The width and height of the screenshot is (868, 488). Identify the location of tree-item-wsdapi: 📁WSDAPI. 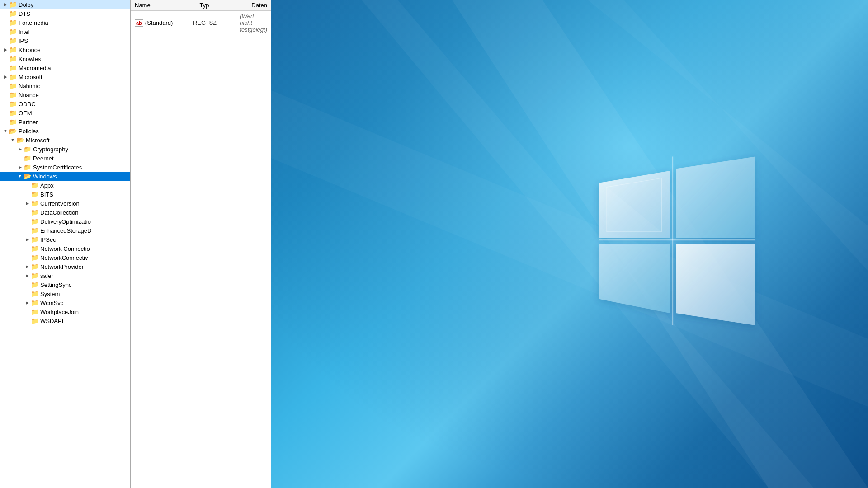
(65, 321).